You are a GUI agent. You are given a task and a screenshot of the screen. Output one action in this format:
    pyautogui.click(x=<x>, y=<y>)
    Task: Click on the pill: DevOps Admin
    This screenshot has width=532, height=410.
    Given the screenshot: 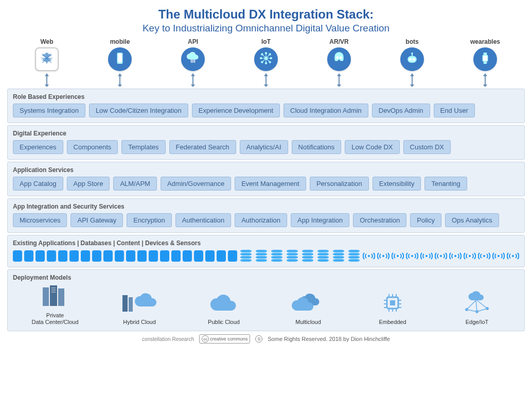 What is the action you would take?
    pyautogui.click(x=401, y=110)
    